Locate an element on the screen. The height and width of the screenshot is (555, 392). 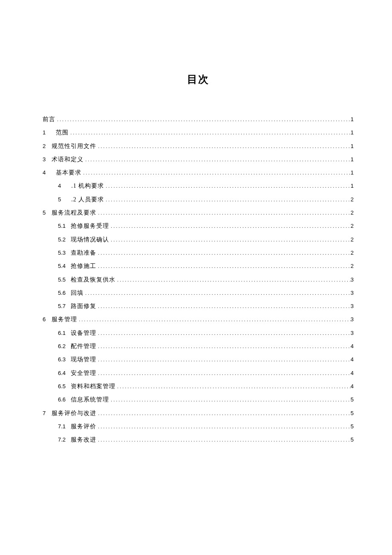
toc-entry-number: 7 is located at coordinates (44, 414).